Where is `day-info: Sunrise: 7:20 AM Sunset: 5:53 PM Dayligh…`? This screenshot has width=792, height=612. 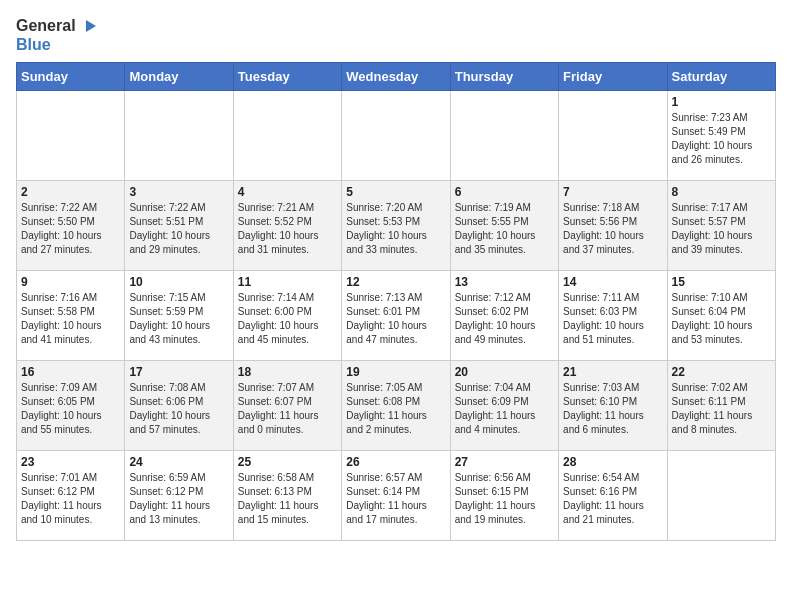
day-info: Sunrise: 7:20 AM Sunset: 5:53 PM Dayligh… is located at coordinates (396, 229).